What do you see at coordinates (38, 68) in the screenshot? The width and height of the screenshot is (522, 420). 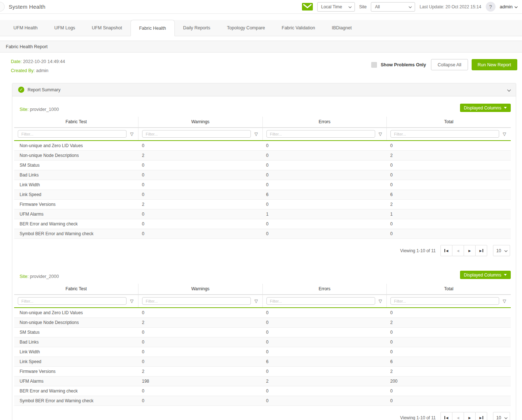 I see `report-meta: Date: 2022-10-20 14:49:44 Created By: ad…` at bounding box center [38, 68].